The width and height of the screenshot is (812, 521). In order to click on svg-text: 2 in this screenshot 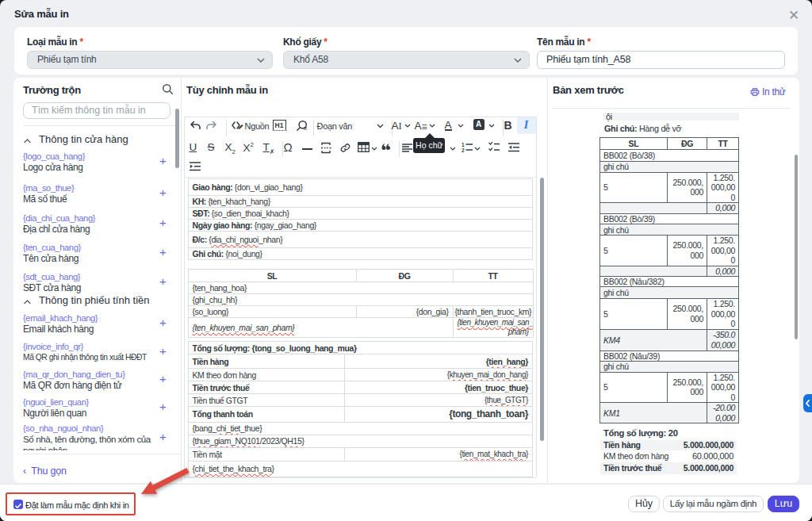, I will do `click(463, 151)`.